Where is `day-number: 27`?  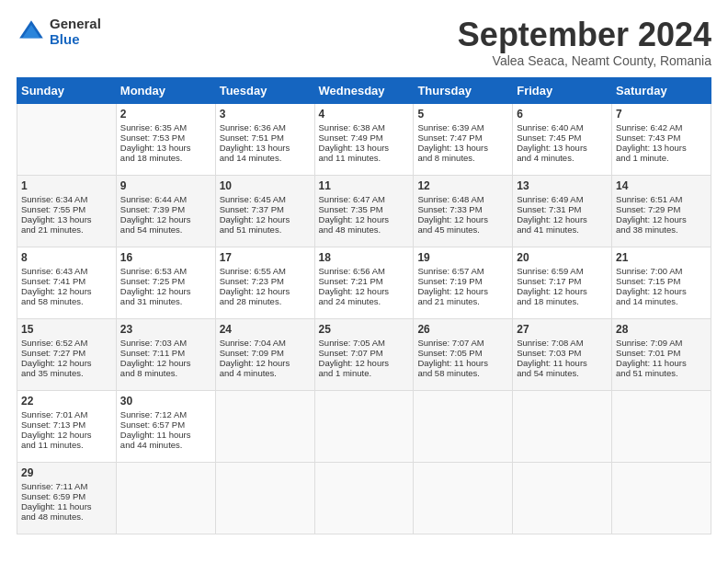 day-number: 27 is located at coordinates (563, 329).